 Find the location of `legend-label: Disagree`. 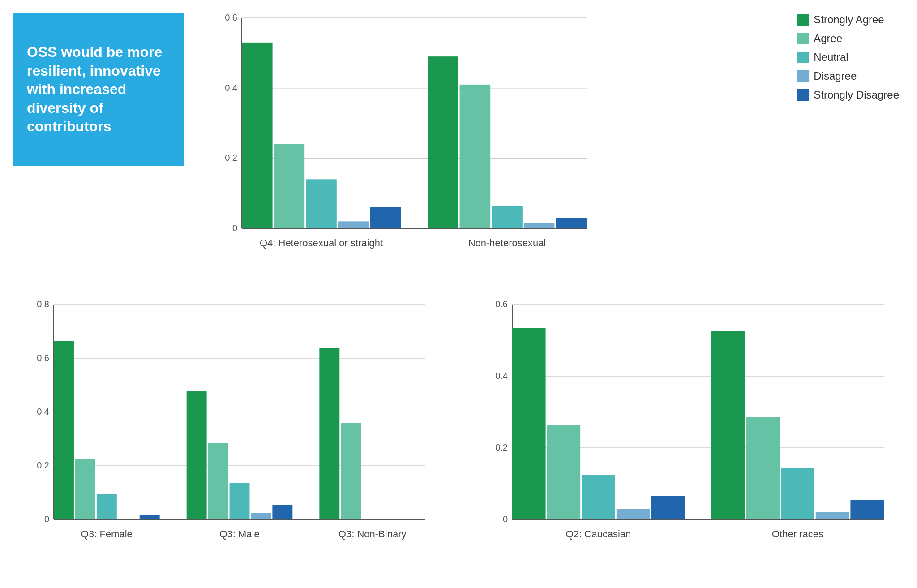

legend-label: Disagree is located at coordinates (835, 76).